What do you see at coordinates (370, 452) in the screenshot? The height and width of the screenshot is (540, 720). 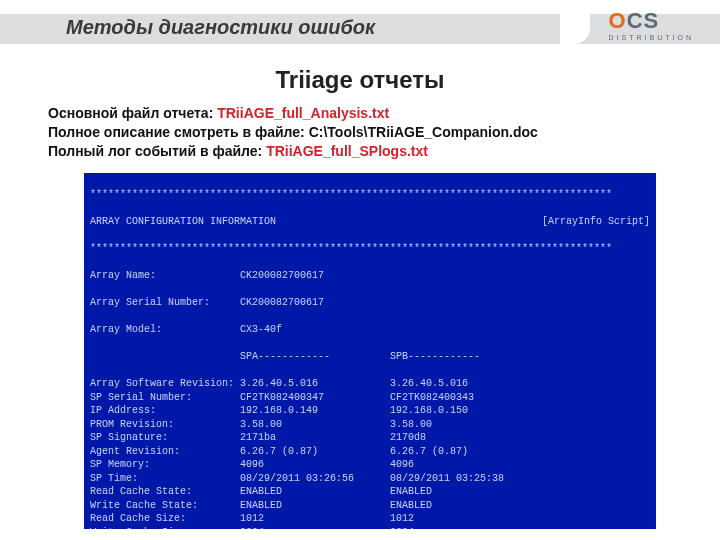 I see `term-row: Agent Revision:6.26.7 (0.87)6.26.7 (0.87…` at bounding box center [370, 452].